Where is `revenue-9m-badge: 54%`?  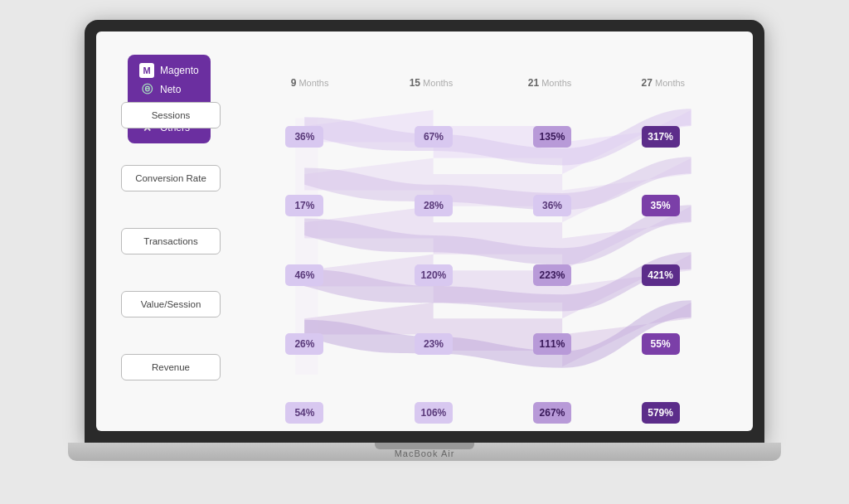 revenue-9m-badge: 54% is located at coordinates (304, 413).